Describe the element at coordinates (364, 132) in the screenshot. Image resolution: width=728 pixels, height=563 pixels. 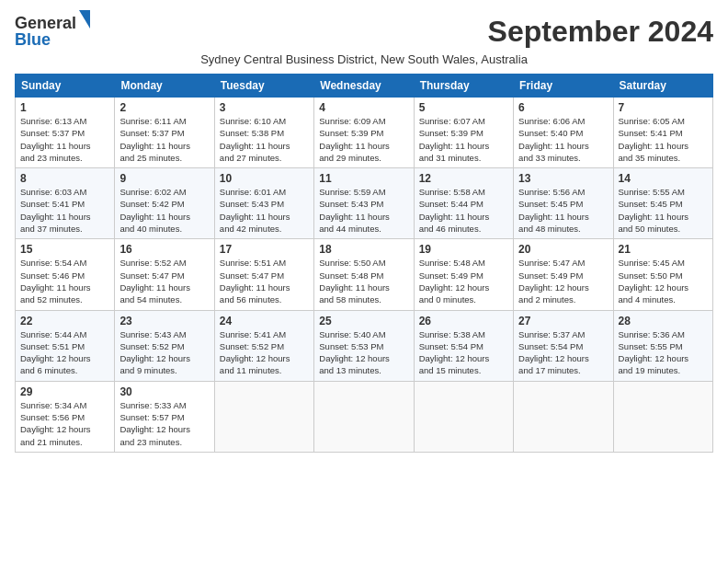
I see `calendar-day-cell: 4Sunrise: 6:09 AM Sunset: 5:39 PM Daylig…` at that location.